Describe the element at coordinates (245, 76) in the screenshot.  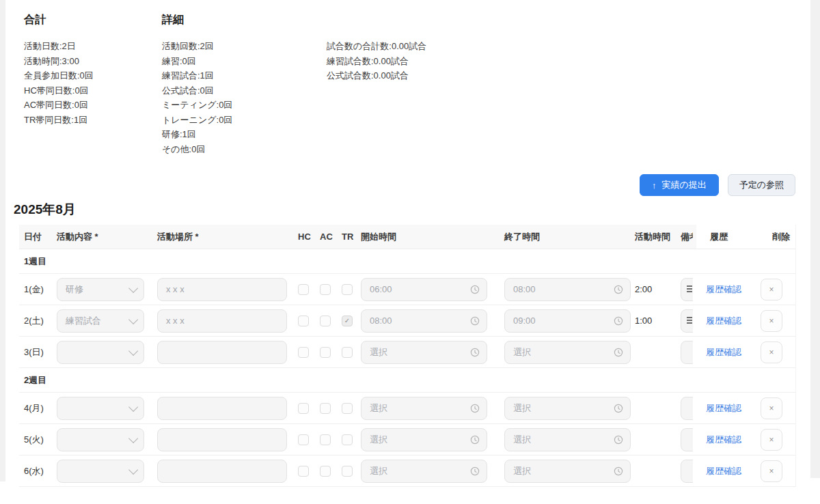
I see `summary-item: 練習試合:1回` at that location.